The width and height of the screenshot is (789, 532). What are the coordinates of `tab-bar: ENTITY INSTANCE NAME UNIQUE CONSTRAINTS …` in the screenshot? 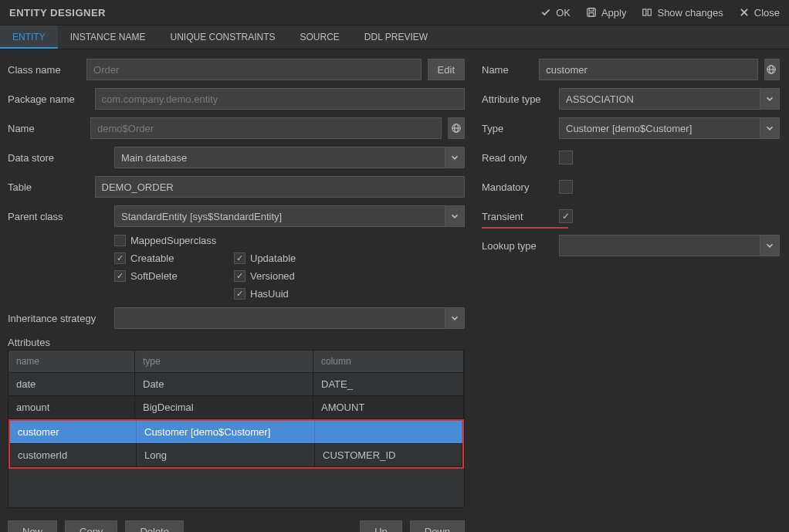 It's located at (394, 37).